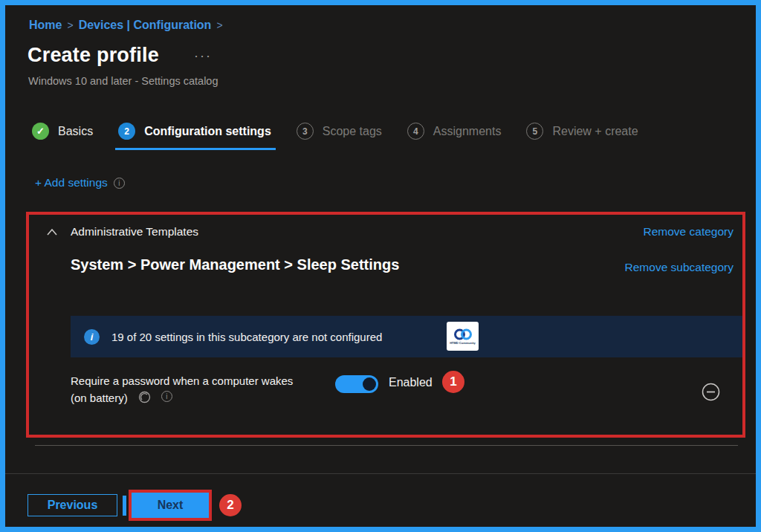  I want to click on page-title: Create profile, so click(94, 55).